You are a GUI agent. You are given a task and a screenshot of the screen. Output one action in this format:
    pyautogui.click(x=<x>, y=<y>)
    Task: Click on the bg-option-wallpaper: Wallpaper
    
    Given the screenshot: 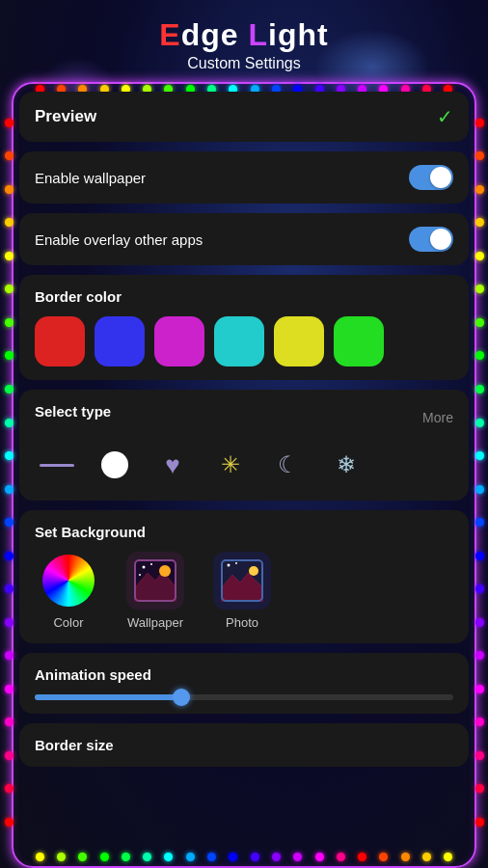 What is the action you would take?
    pyautogui.click(x=155, y=590)
    